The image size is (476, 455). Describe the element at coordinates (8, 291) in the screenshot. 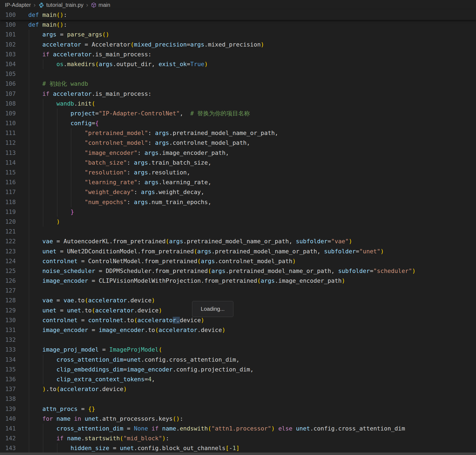

I see `line-number: 127` at that location.